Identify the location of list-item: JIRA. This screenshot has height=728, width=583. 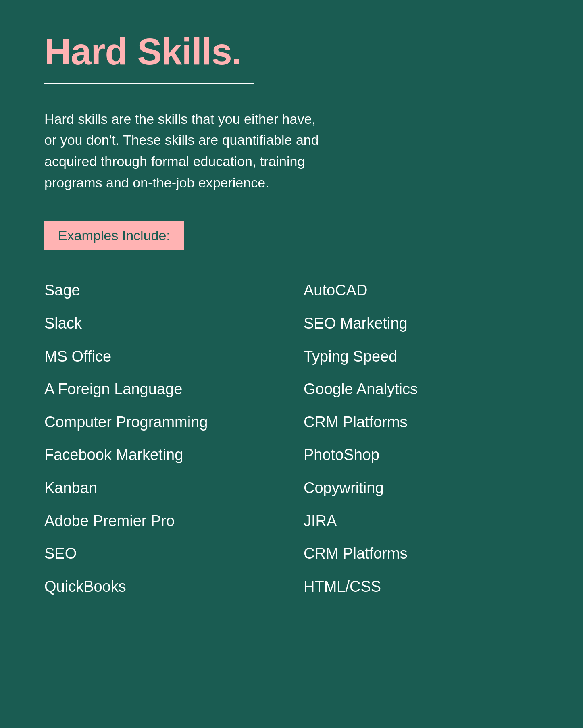
(421, 521).